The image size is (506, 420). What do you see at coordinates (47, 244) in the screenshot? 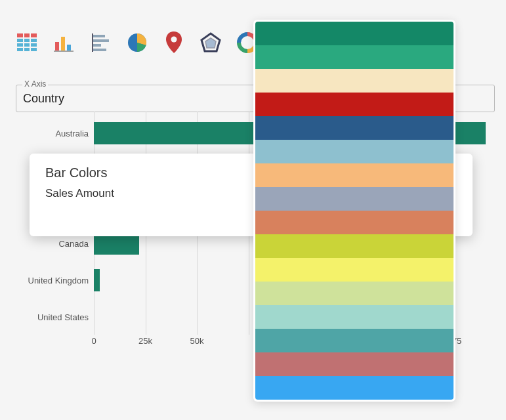
I see `bar-category-label: Canada` at bounding box center [47, 244].